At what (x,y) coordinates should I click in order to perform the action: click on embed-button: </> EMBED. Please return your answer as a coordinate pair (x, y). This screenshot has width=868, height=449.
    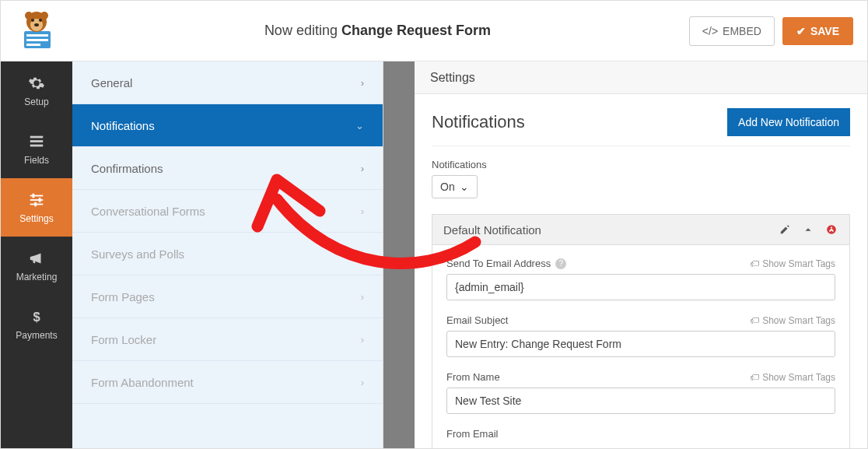
    Looking at the image, I should click on (732, 31).